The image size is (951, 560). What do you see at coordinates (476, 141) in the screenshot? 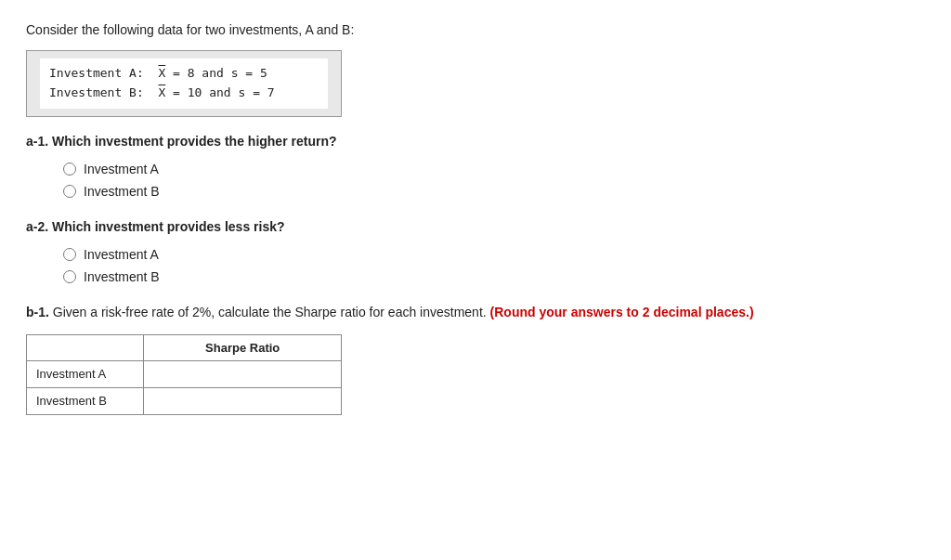
I see `a1-label: a-1. Which investment provides the highe…` at bounding box center [476, 141].